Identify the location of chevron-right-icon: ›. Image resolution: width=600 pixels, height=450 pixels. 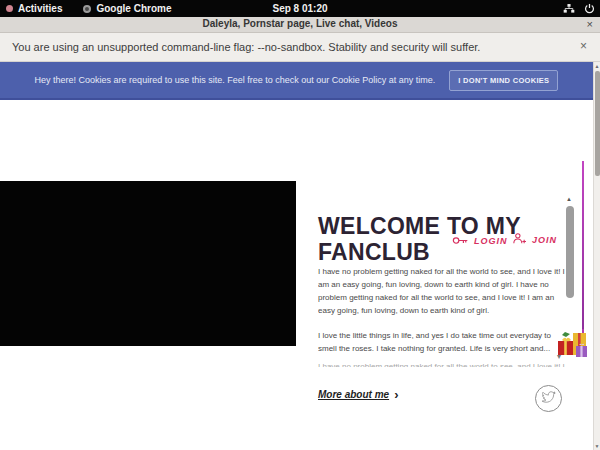
(396, 395).